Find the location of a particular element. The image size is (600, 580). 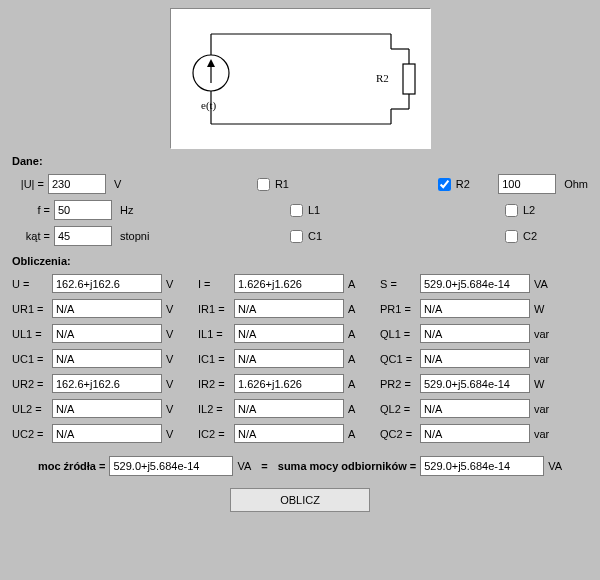

kat-input is located at coordinates (83, 236).